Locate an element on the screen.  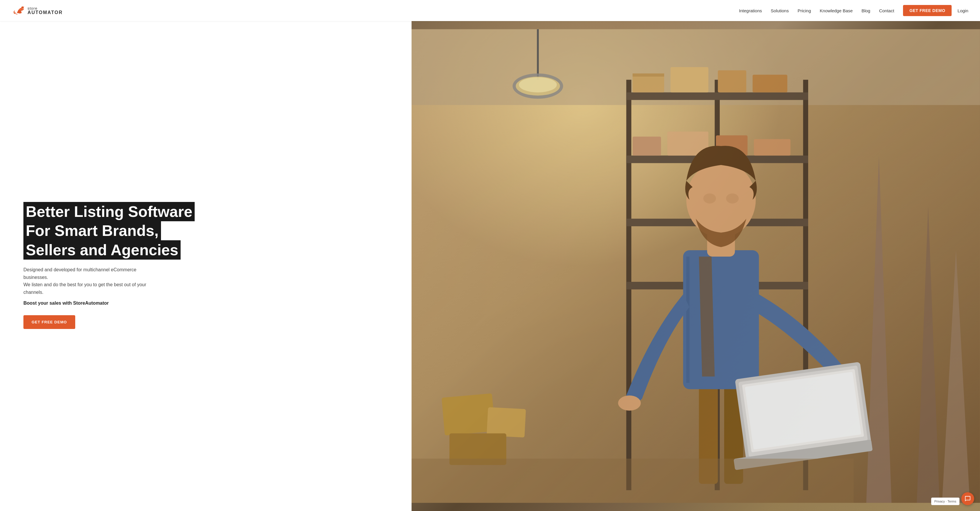
nav-solutions: Solutions is located at coordinates (780, 11).